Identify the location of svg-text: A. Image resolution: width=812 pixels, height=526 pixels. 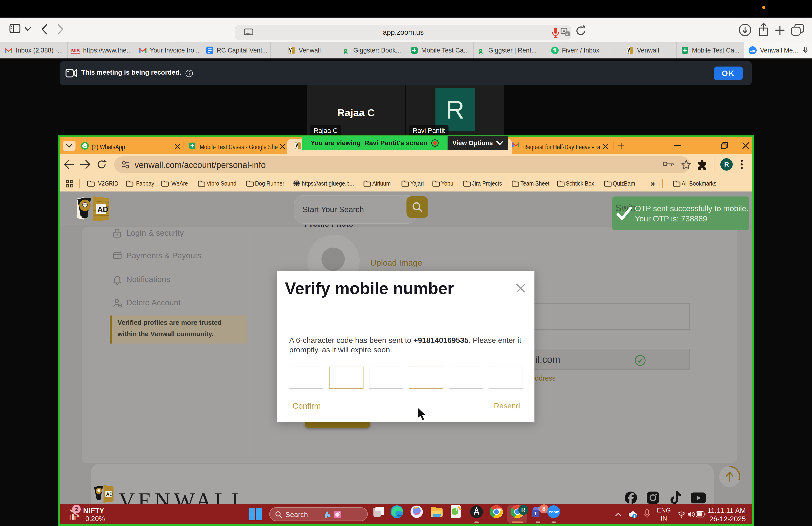
(564, 31).